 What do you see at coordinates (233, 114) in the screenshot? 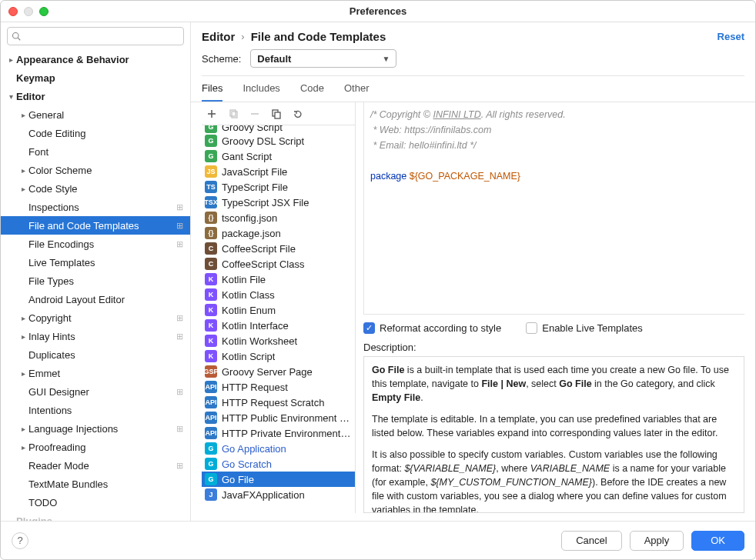
I see `copy-button` at bounding box center [233, 114].